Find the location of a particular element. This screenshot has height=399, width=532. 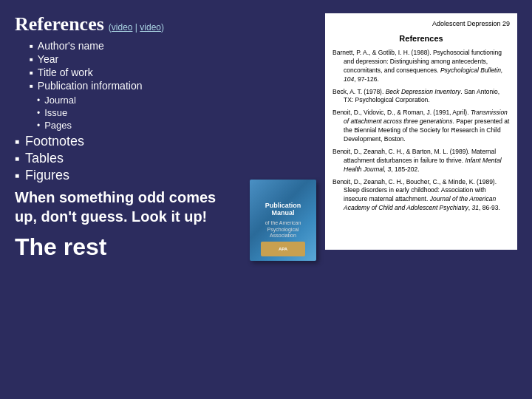

main-bullet-list: Author's name Year Title of work Publica… is located at coordinates (173, 66).